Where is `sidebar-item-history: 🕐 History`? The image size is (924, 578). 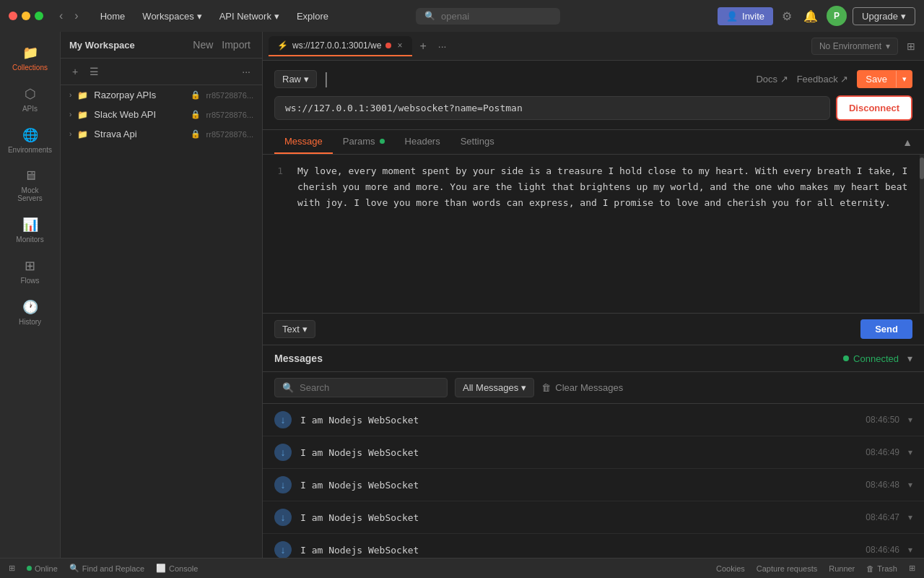 sidebar-item-history: 🕐 History is located at coordinates (30, 312).